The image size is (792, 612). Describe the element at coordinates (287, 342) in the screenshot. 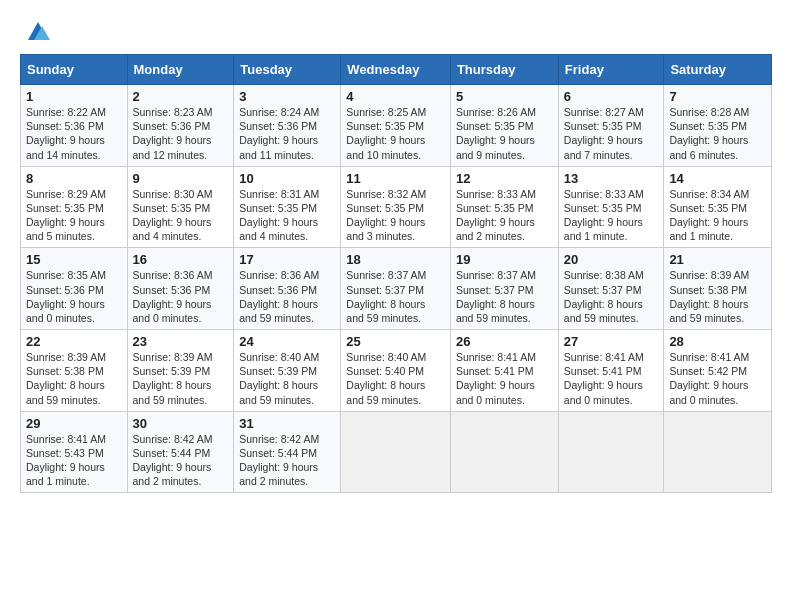

I see `day-number: 24` at that location.